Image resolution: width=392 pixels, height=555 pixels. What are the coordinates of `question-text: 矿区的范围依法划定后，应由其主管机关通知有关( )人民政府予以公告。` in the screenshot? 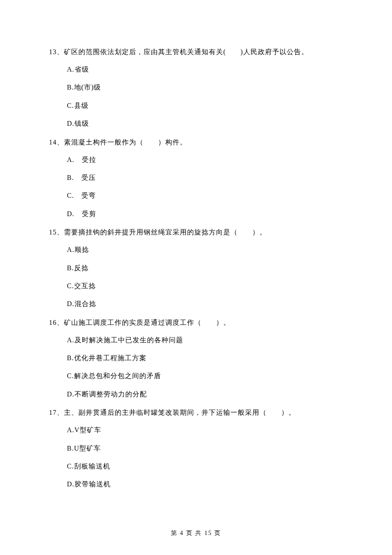 It's located at (186, 52).